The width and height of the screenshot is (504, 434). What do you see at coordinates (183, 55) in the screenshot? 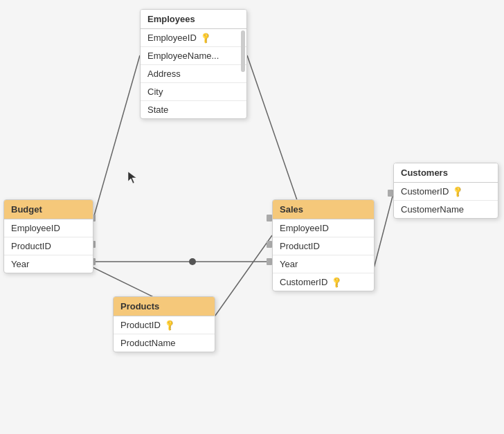
I see `employees-employeename-label: EmployeeName...` at bounding box center [183, 55].